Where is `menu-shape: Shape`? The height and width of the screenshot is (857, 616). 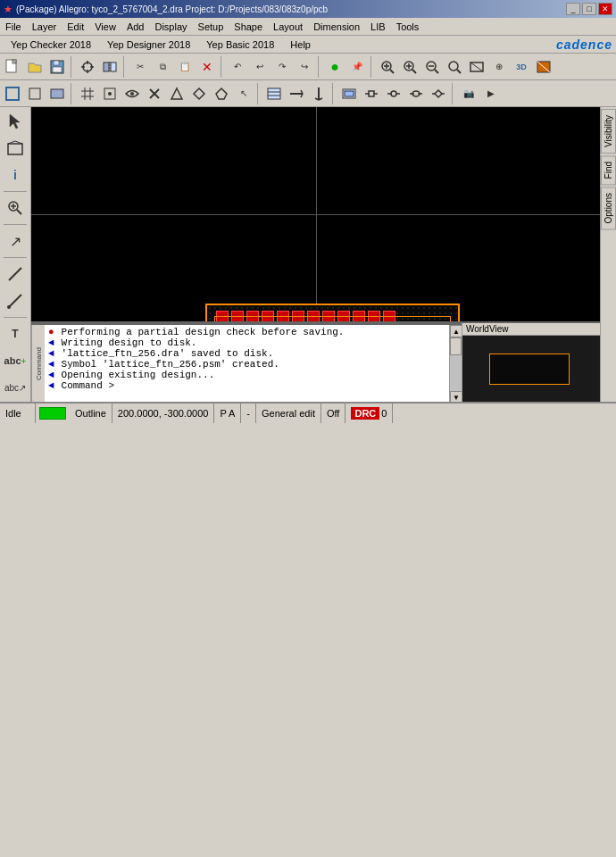 menu-shape: Shape is located at coordinates (248, 27).